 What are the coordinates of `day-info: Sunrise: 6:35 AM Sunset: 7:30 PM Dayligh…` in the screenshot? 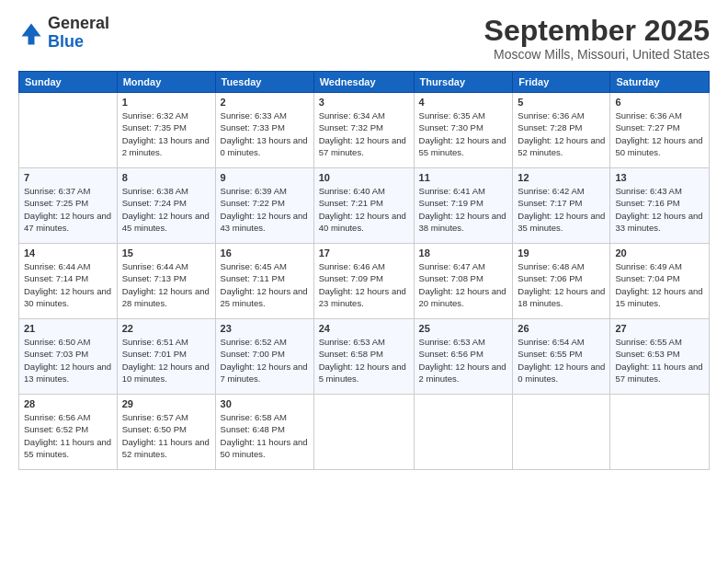 It's located at (463, 134).